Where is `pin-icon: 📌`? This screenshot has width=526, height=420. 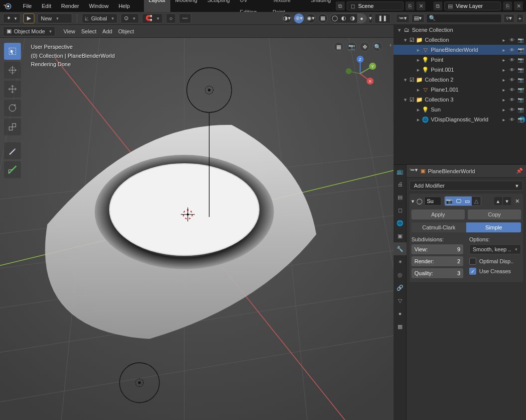 pin-icon: 📌 is located at coordinates (520, 171).